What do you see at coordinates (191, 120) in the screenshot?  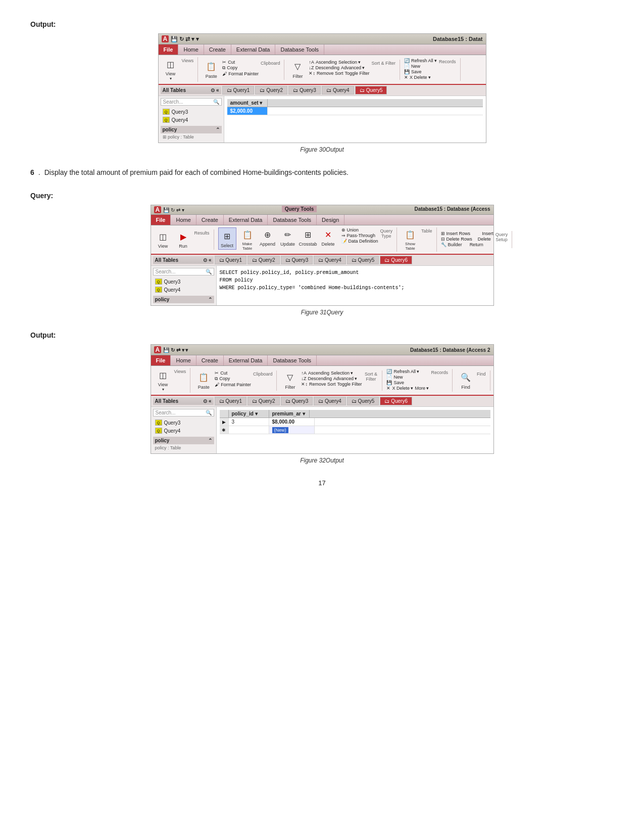 I see `sidebar-item-query4-30: Q Query4` at bounding box center [191, 120].